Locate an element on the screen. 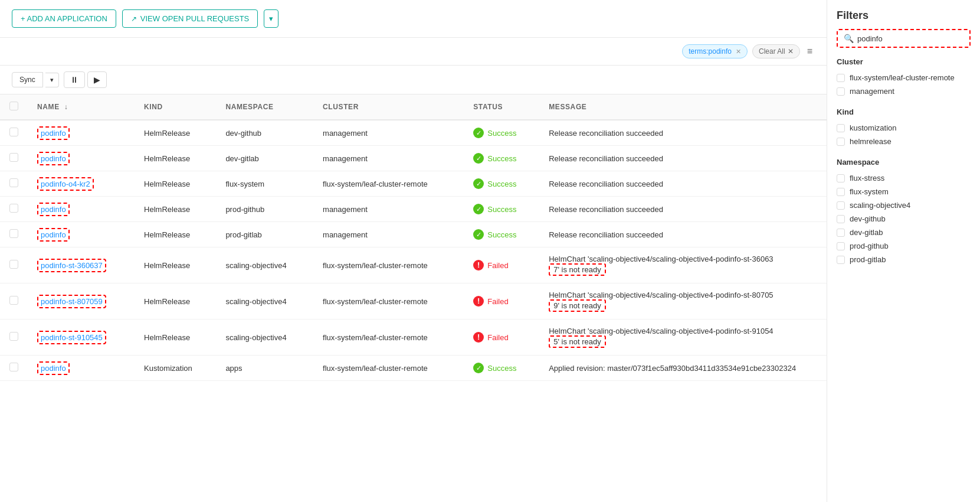 The image size is (980, 502). search-icon: 🔍 is located at coordinates (848, 38).